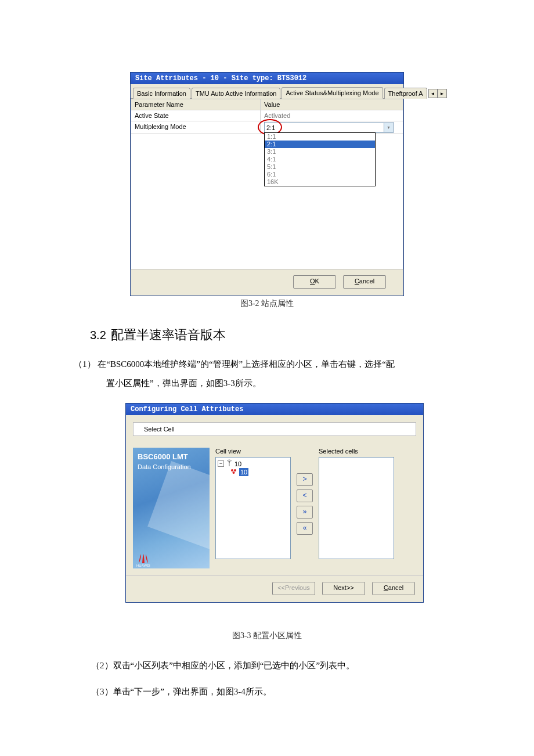 This screenshot has height=756, width=534. What do you see at coordinates (394, 589) in the screenshot?
I see `cancel-button-2: Cancel` at bounding box center [394, 589].